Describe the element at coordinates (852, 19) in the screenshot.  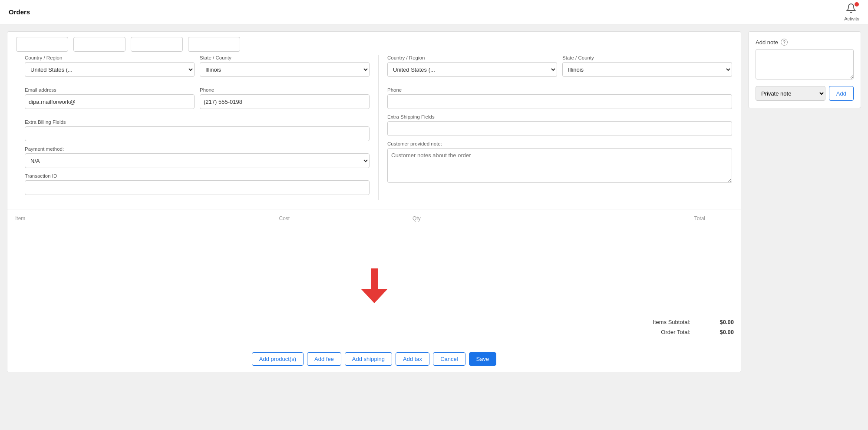
I see `activity-label: Activity` at that location.